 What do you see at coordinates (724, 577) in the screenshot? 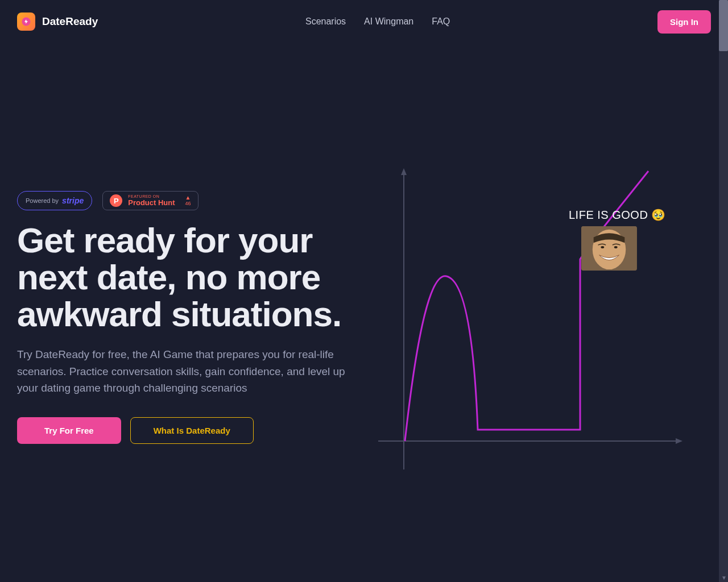
I see `scrollbar-down-arrow-icon: ▼` at bounding box center [724, 577].